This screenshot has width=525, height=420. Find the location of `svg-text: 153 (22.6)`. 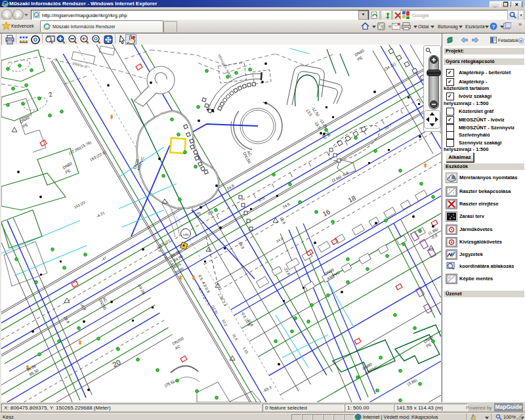

svg-text: 153 (22.6) is located at coordinates (98, 156).